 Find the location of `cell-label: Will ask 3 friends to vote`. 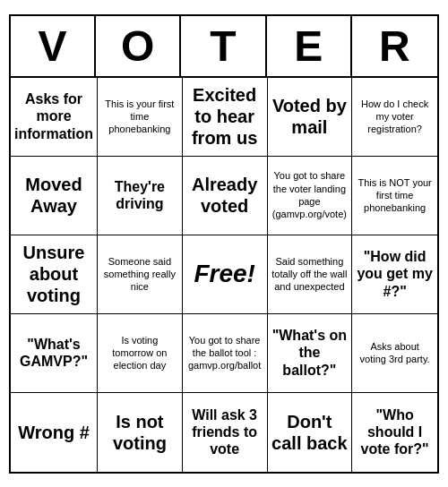

cell-label: Will ask 3 friends to vote is located at coordinates (225, 432).